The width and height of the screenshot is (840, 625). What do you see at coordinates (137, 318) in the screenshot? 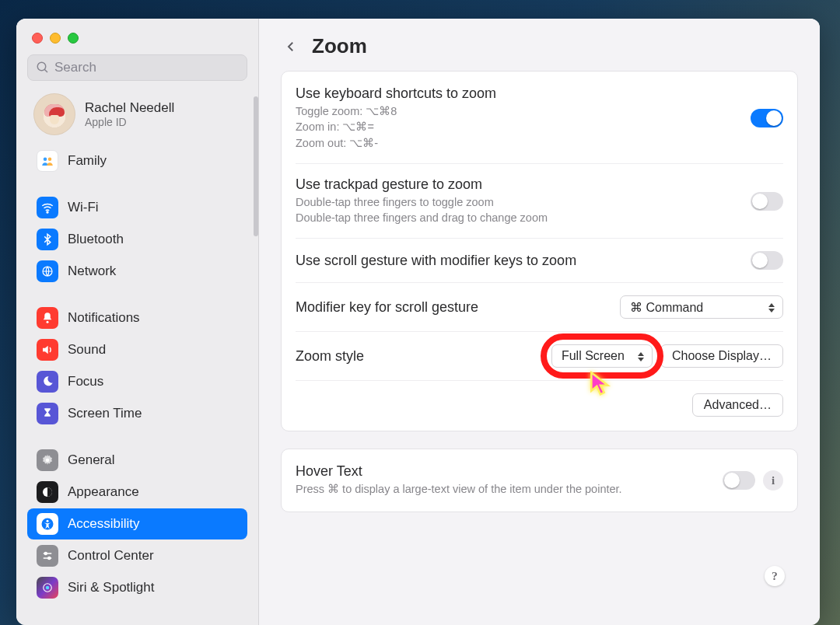
I see `sidebar-item-notifications: Notifications` at bounding box center [137, 318].